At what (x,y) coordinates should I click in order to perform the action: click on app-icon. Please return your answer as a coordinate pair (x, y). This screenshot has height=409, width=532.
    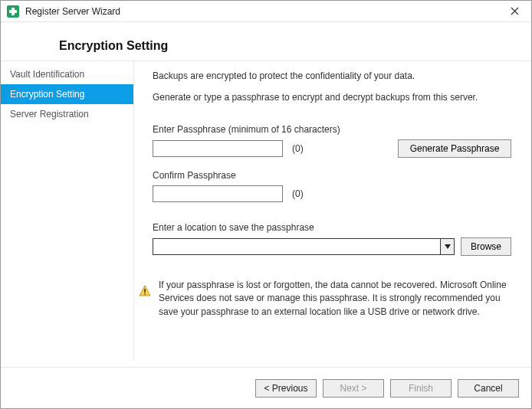
    Looking at the image, I should click on (13, 11).